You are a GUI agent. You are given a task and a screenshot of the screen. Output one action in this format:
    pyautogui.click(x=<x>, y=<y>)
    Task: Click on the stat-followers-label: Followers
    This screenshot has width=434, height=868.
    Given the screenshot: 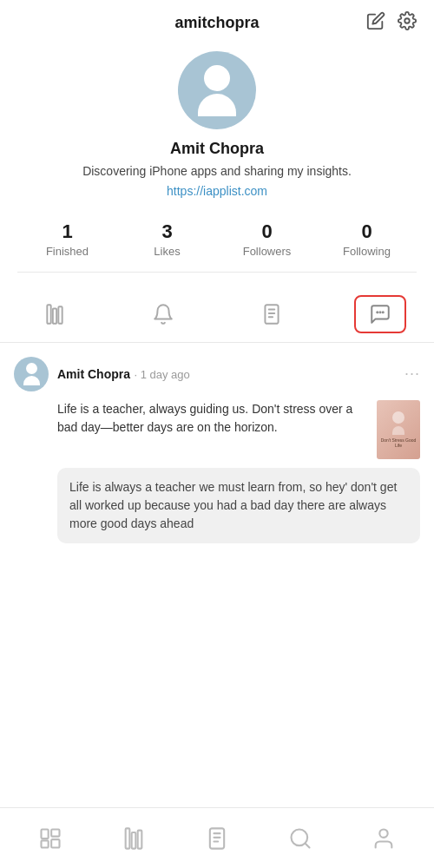 What is the action you would take?
    pyautogui.click(x=267, y=252)
    